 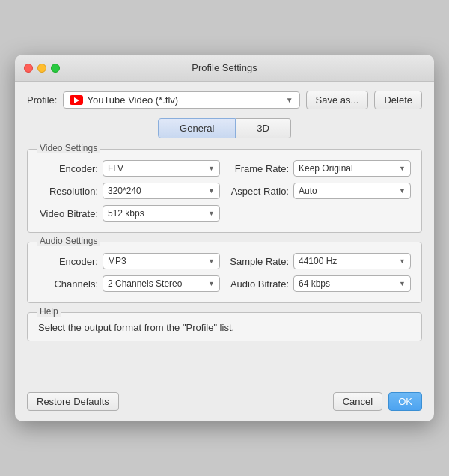 What do you see at coordinates (263, 129) in the screenshot?
I see `tab-3d: 3D` at bounding box center [263, 129].